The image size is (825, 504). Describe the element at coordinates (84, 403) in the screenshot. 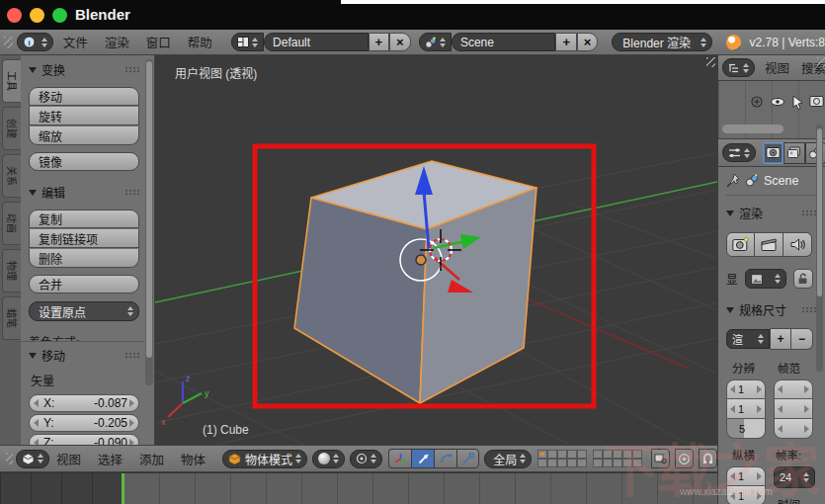

I see `move-x-field: X: -0.087` at that location.